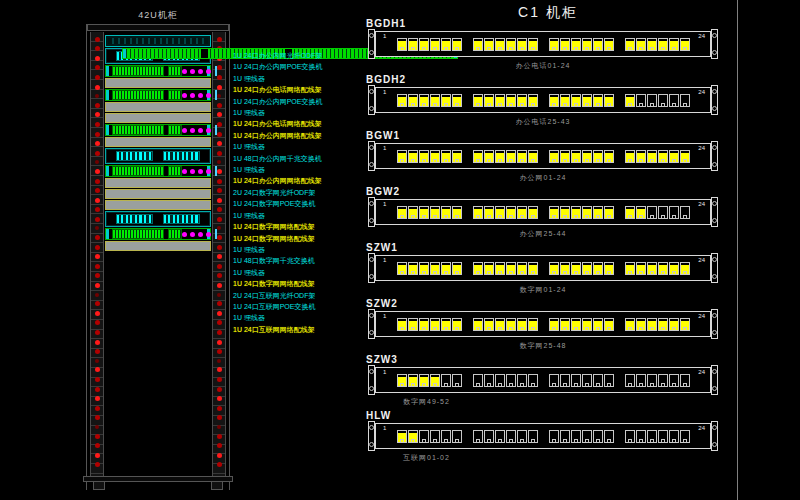  What do you see at coordinates (548, 269) in the screenshot?
I see `panel-block-SZW1: SZW1124数字网01-24` at bounding box center [548, 269].